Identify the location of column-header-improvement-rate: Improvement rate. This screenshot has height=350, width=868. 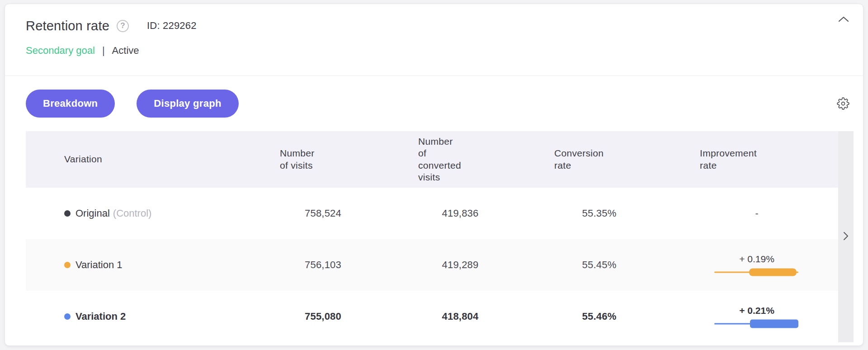
(754, 159).